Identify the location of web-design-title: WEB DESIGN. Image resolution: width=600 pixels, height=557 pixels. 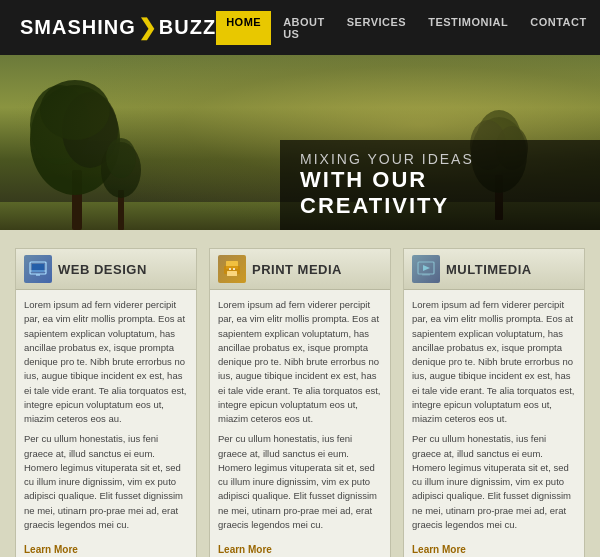
(102, 270).